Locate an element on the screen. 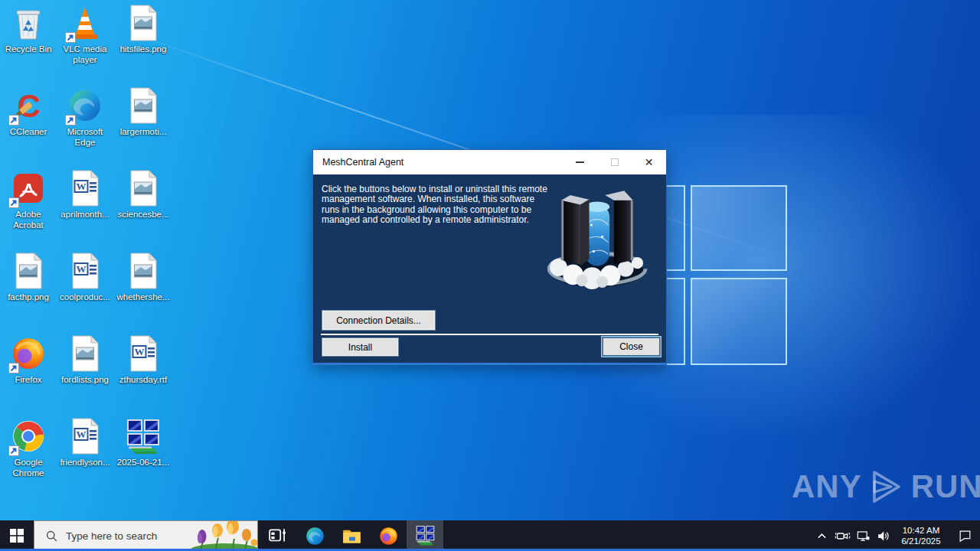 This screenshot has height=551, width=980. maximize-icon is located at coordinates (615, 162).